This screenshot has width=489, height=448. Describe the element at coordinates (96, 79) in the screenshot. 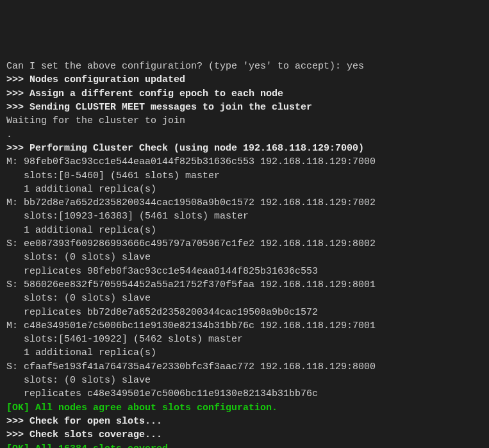

I see `terminal-line: >>> Nodes configuration updated` at that location.